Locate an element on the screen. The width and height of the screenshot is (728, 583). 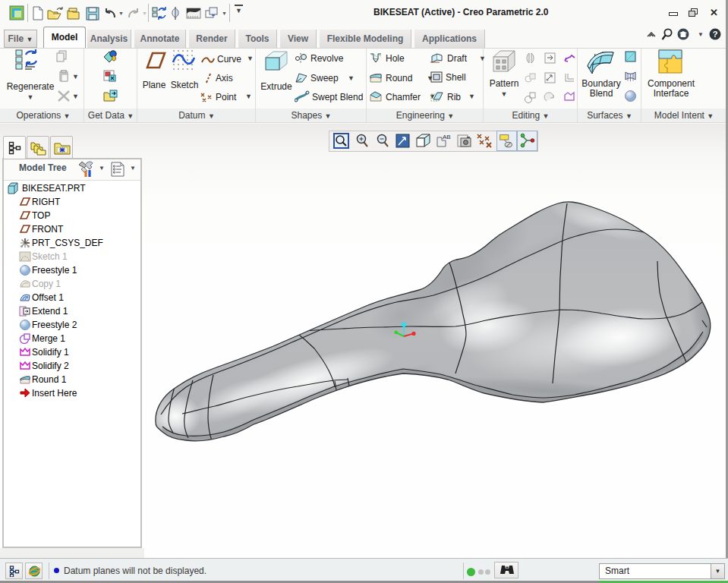
svg-text: AB is located at coordinates (446, 137).